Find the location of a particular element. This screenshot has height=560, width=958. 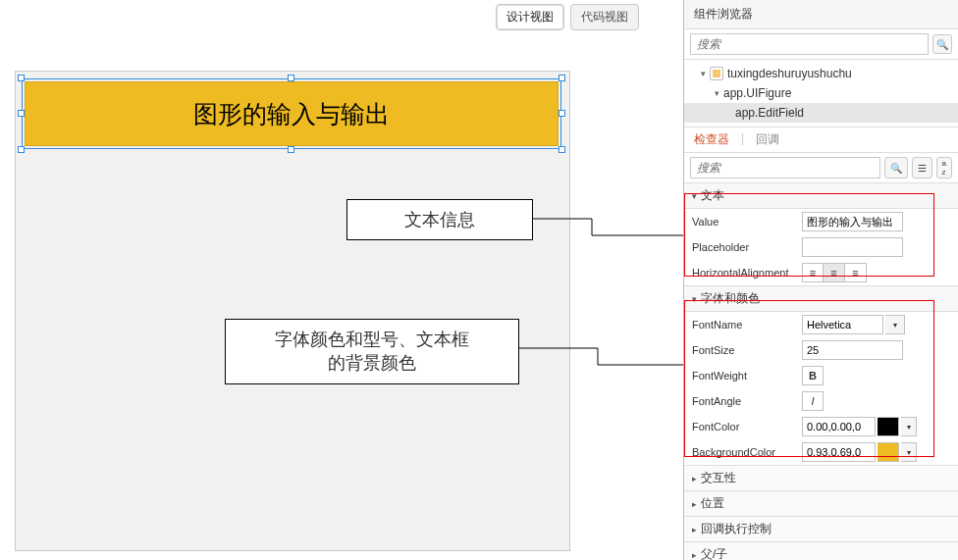

callout-font-info-line2: 的背景颜色 is located at coordinates (372, 363).